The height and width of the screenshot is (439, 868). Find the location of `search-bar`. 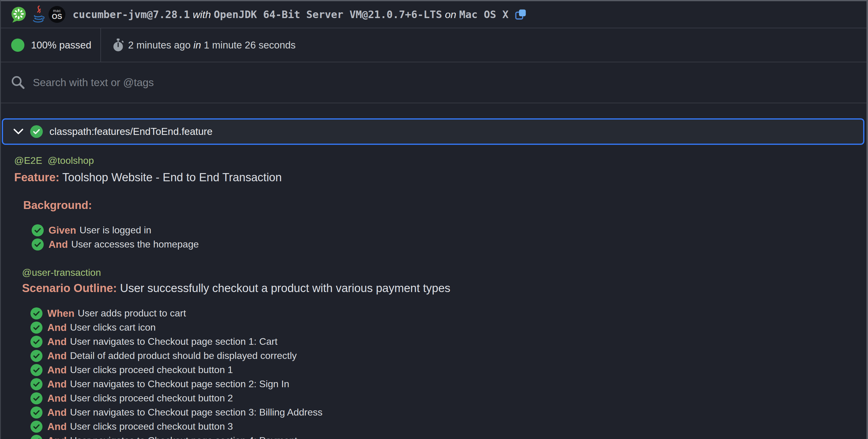

search-bar is located at coordinates (434, 83).